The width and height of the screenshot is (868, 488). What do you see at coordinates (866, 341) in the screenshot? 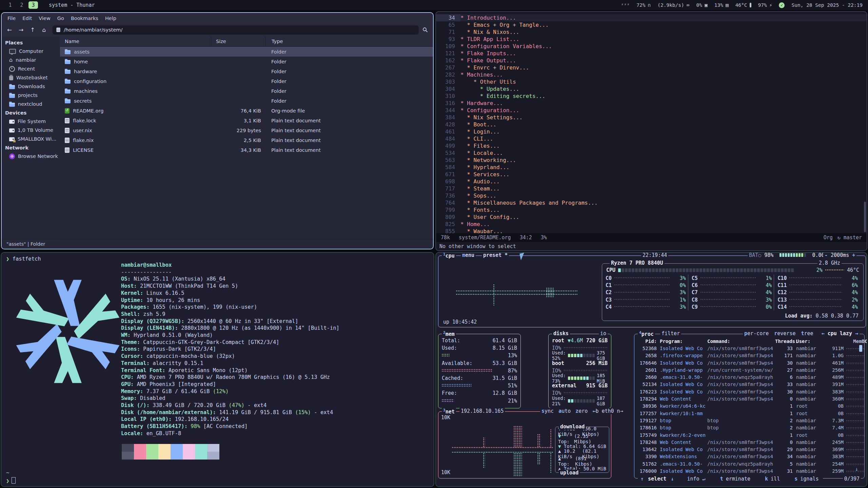
I see `proc-header-Cpu%: Cpu% ↑` at bounding box center [866, 341].